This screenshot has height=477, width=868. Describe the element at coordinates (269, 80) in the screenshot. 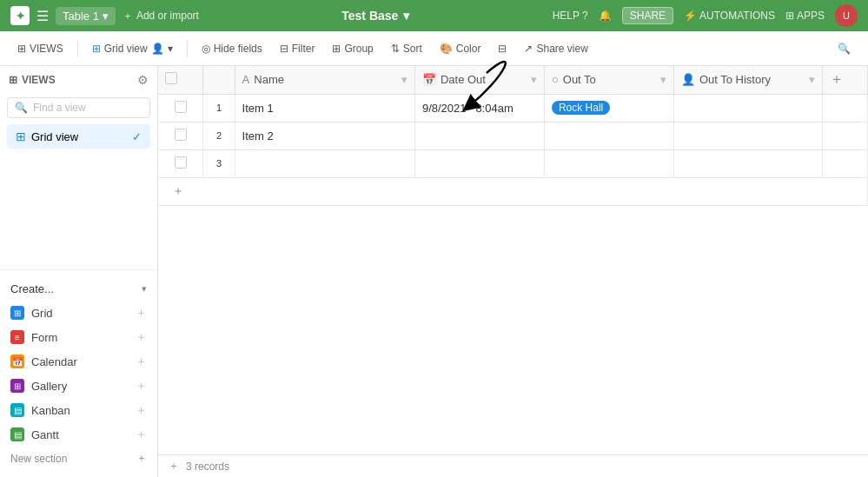

I see `th-name-label: Name` at that location.